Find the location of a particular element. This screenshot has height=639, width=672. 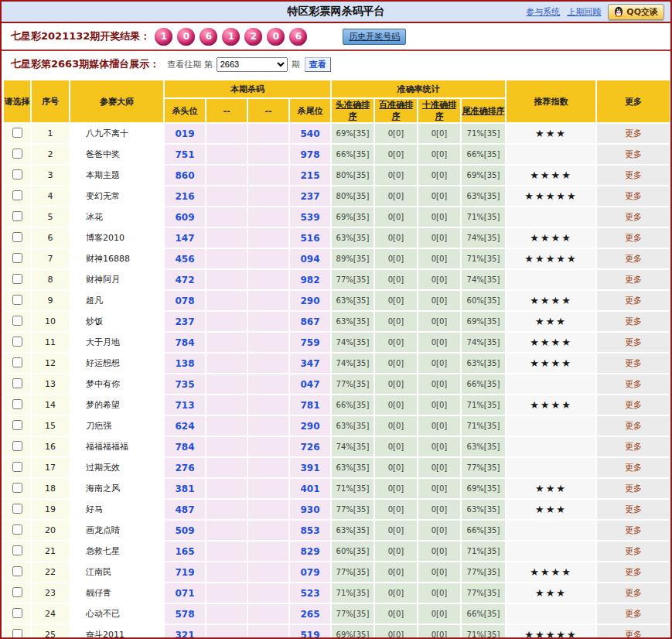

kill-tail-link: 094 is located at coordinates (309, 259).